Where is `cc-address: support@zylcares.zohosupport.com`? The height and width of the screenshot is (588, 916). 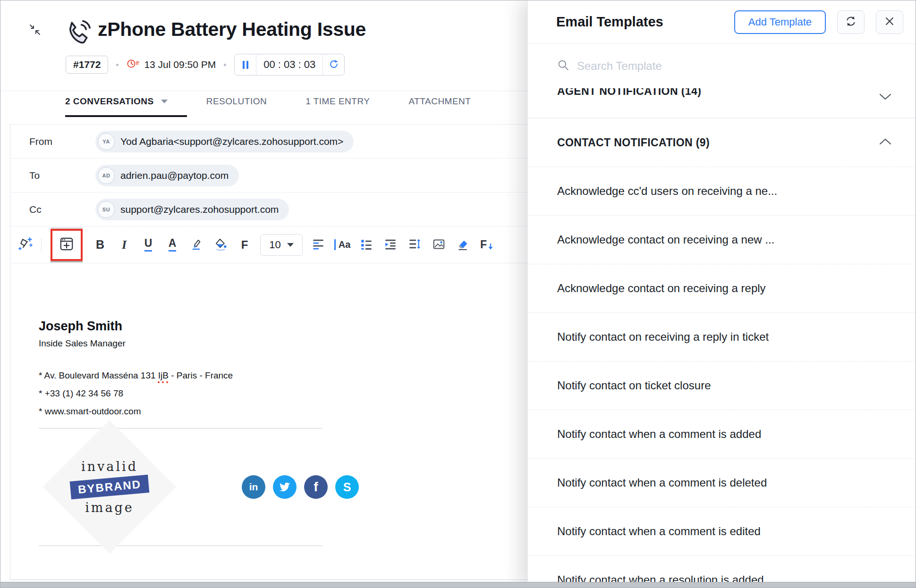 cc-address: support@zylcares.zohosupport.com is located at coordinates (199, 210).